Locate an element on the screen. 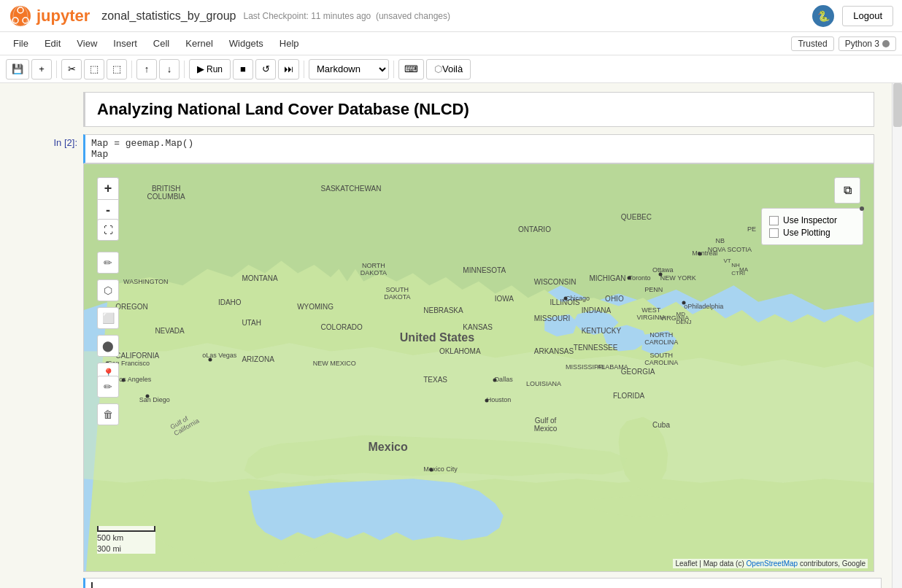  map-delete-button: 🗑 is located at coordinates (108, 414).